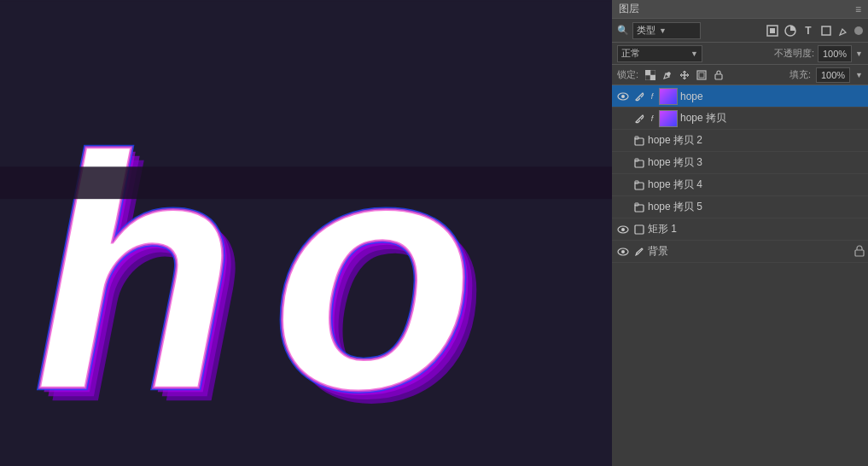  I want to click on blend-dropdown-arrow: ▼, so click(695, 54).